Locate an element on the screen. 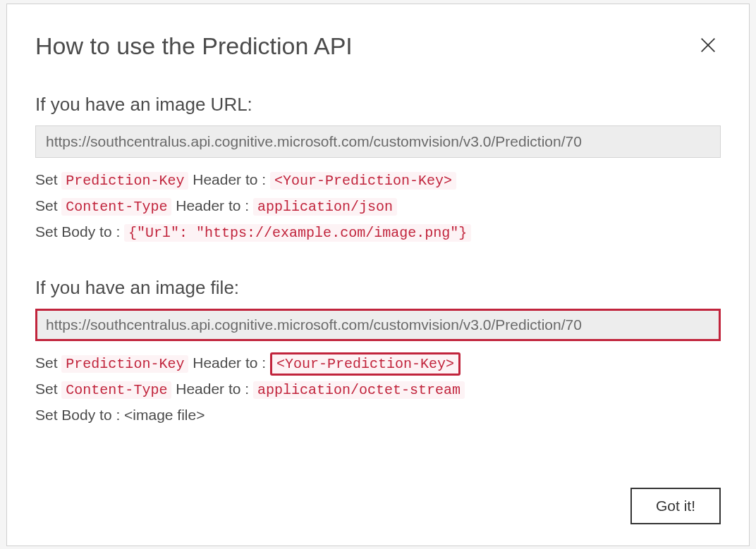  content-type-value: application/json is located at coordinates (325, 207).